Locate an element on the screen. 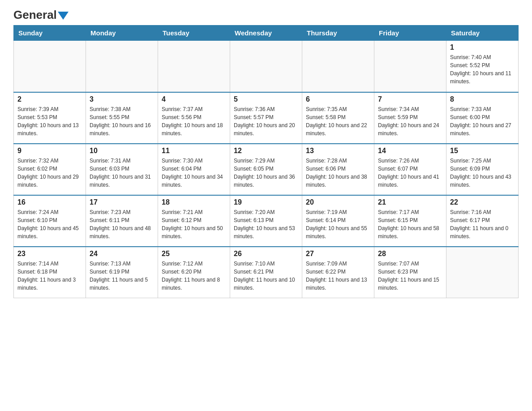  logo-general-text: General is located at coordinates (35, 15).